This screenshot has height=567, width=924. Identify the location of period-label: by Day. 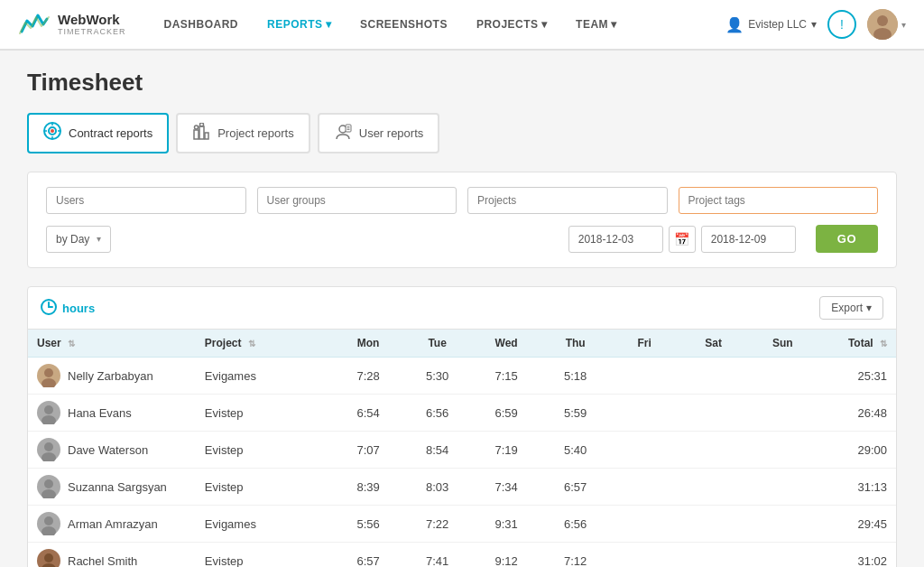
(72, 239).